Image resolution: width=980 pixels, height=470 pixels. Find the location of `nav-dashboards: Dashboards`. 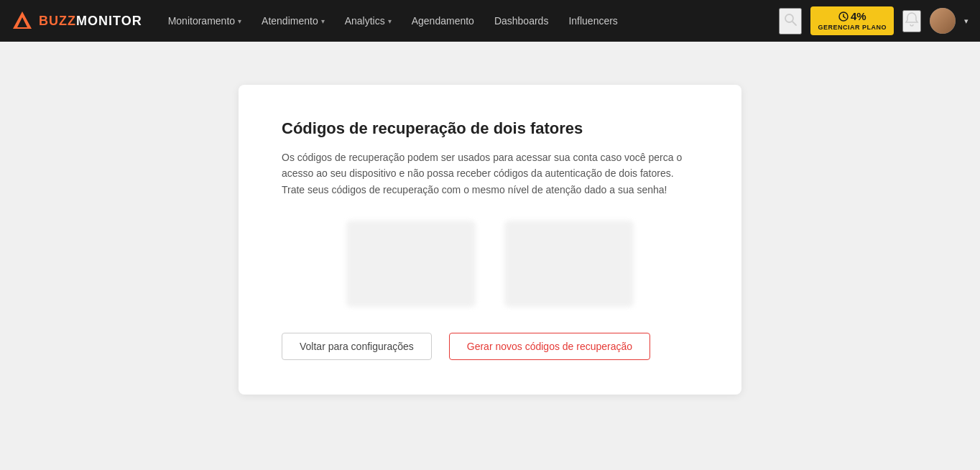

nav-dashboards: Dashboards is located at coordinates (522, 21).